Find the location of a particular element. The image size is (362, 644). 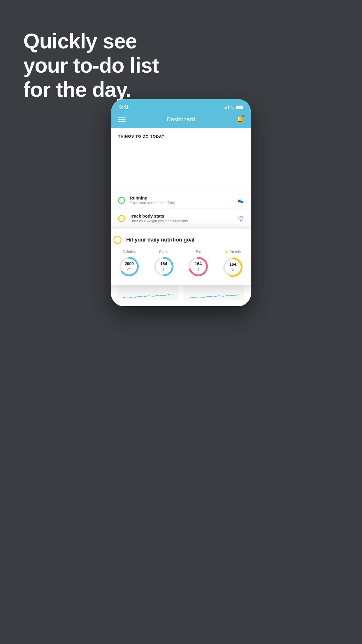

calories-unit: cal is located at coordinates (129, 270).